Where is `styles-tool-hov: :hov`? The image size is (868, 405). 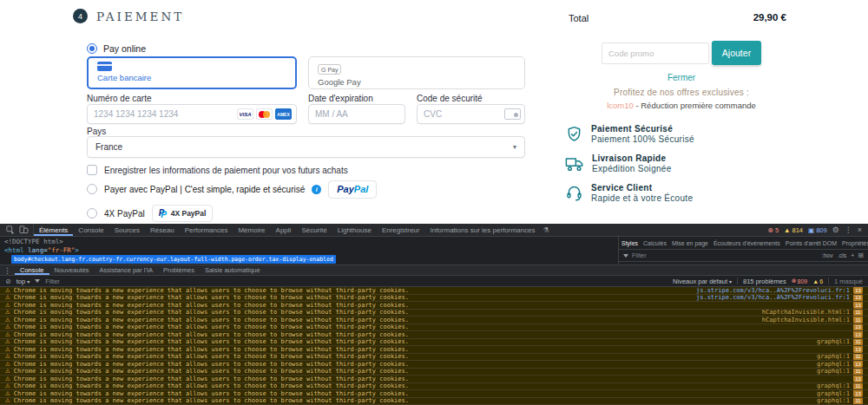 styles-tool-hov: :hov is located at coordinates (826, 255).